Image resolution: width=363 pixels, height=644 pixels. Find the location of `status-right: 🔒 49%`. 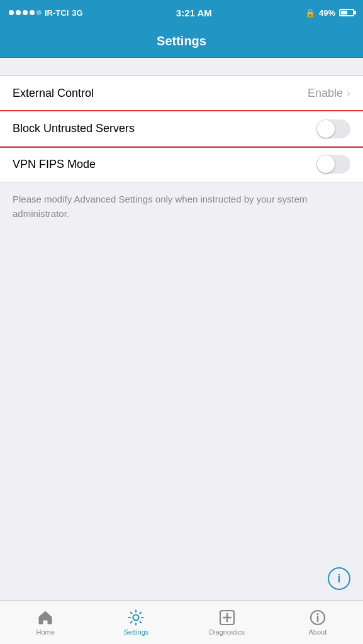

status-right: 🔒 49% is located at coordinates (330, 13).